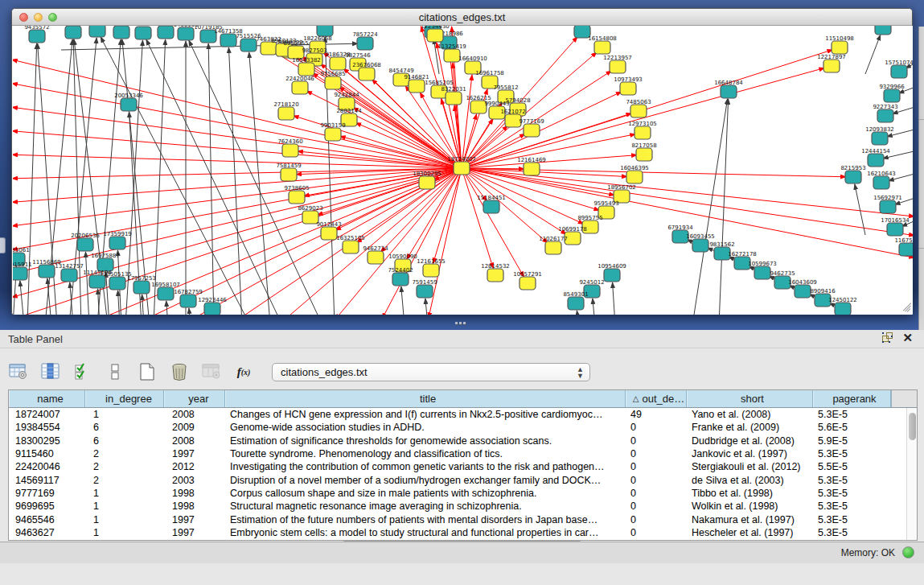  What do you see at coordinates (195, 520) in the screenshot?
I see `table-cell: 1997` at bounding box center [195, 520].